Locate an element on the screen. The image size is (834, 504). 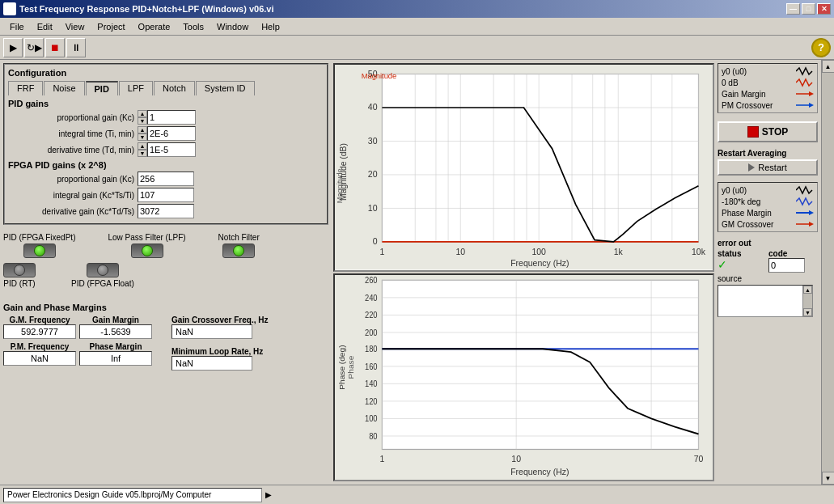
error-code-input is located at coordinates (786, 265).